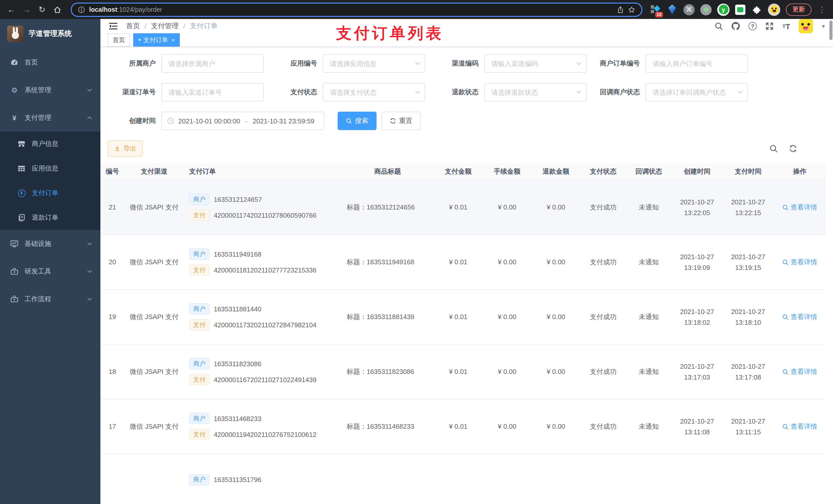  I want to click on channel-code-select, so click(536, 64).